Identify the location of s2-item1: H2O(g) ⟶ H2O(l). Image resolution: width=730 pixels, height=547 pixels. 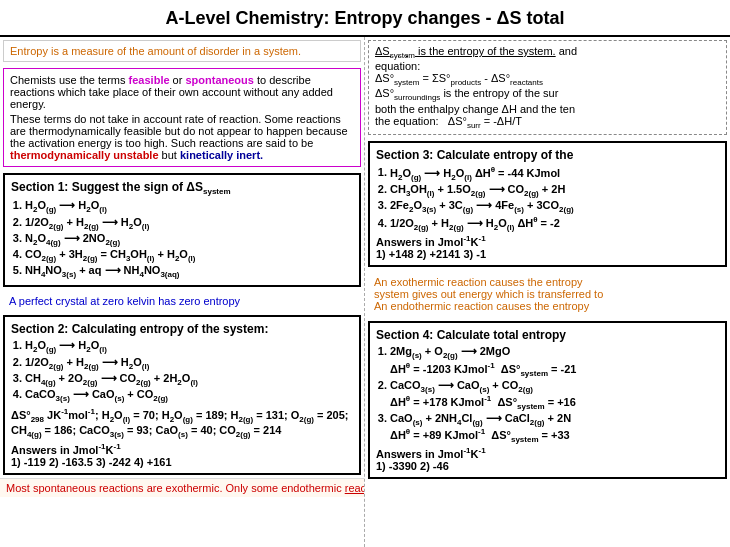
(189, 346).